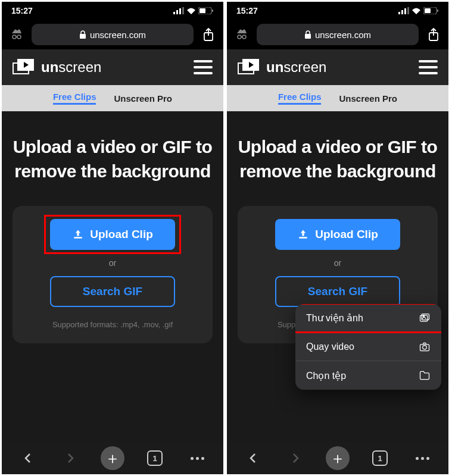 Image resolution: width=452 pixels, height=476 pixels. What do you see at coordinates (113, 325) in the screenshot?
I see `supported-formats: Supported formats: .mp4, .mov, .gif` at bounding box center [113, 325].